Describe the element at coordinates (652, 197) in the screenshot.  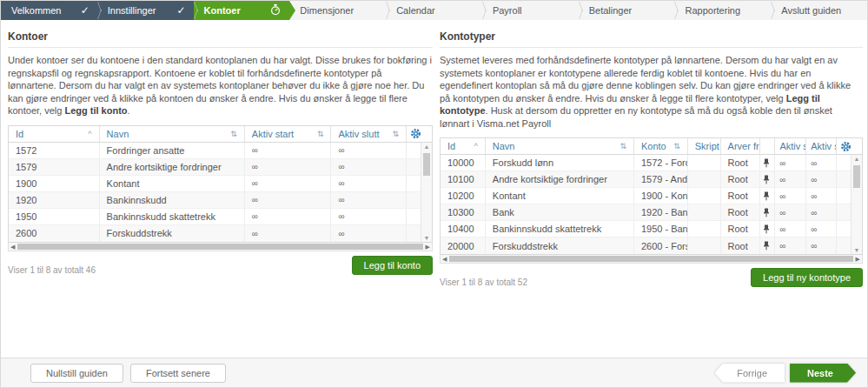
I see `table-row: 10200 Kontant 1900 - Kontant Root ∞ ∞` at that location.